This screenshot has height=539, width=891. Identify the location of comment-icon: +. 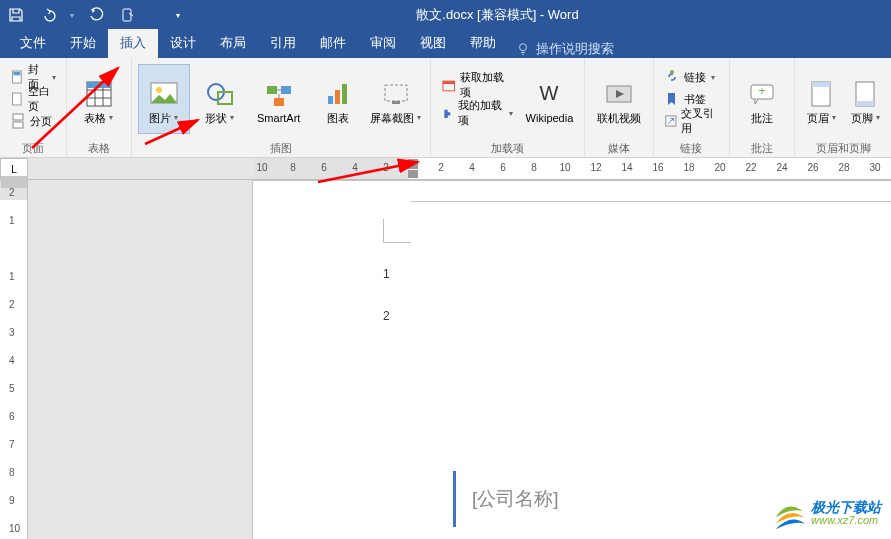
(762, 94).